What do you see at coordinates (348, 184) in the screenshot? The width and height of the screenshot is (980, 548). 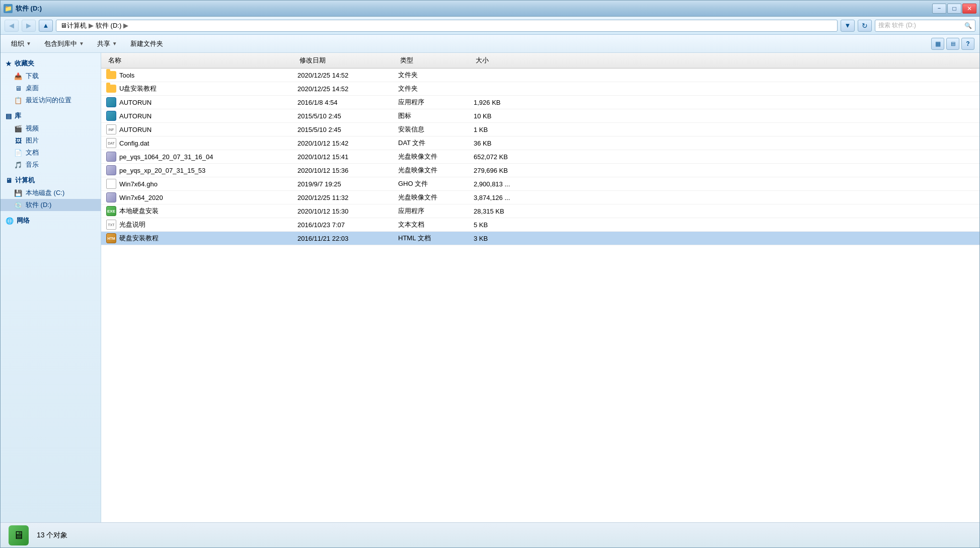 I see `file-modified: 2019/9/7 19:25` at bounding box center [348, 184].